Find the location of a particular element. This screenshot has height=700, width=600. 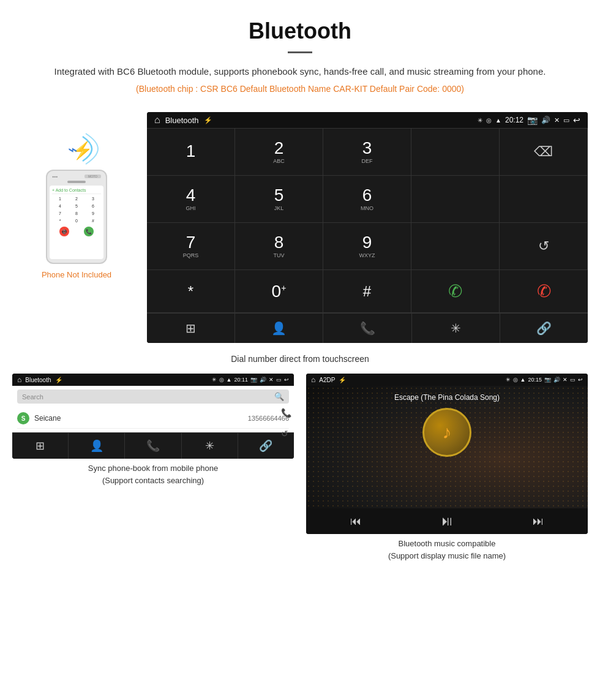

pb-time: 20:11 is located at coordinates (241, 380).